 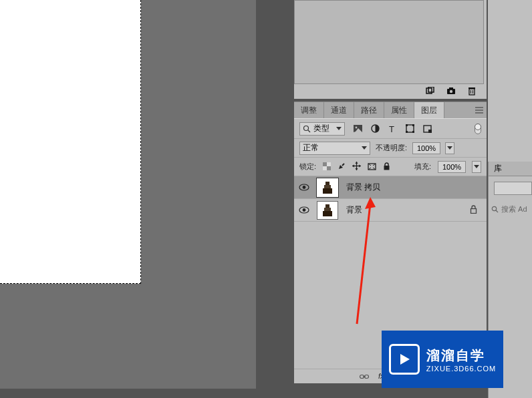 I want to click on lock-icon, so click(x=473, y=210).